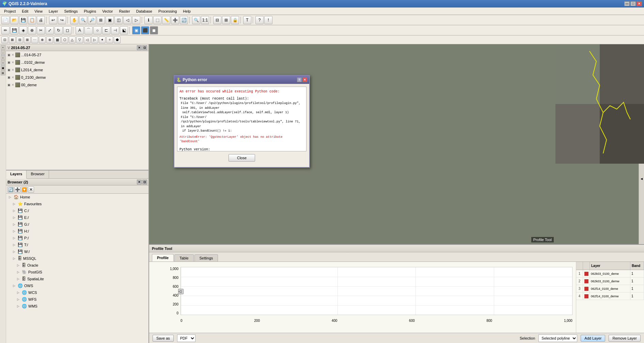  Describe the element at coordinates (139, 182) in the screenshot. I see `browser-close-btn: ✕` at that location.